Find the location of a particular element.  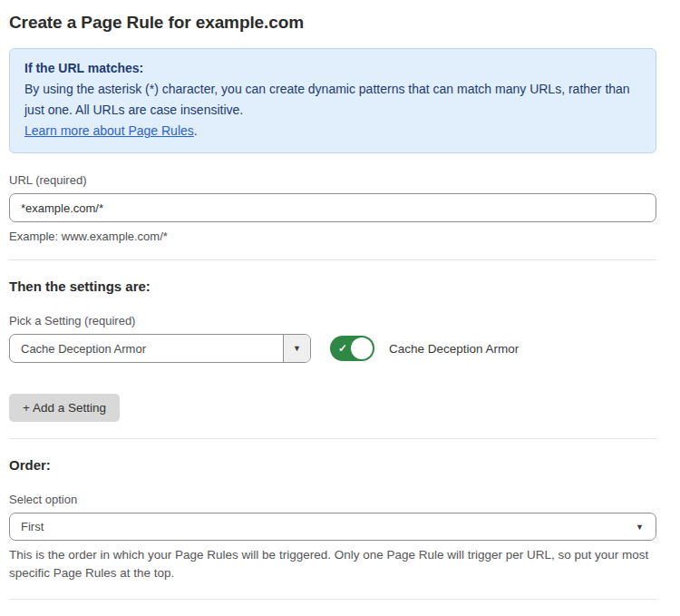

order-select-label: Select option is located at coordinates (333, 499).